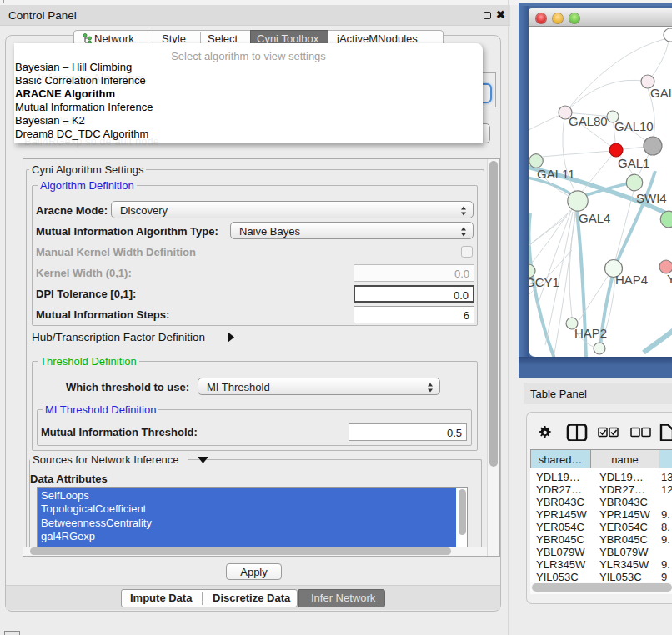  Describe the element at coordinates (544, 282) in the screenshot. I see `svg-text: GCY1` at that location.